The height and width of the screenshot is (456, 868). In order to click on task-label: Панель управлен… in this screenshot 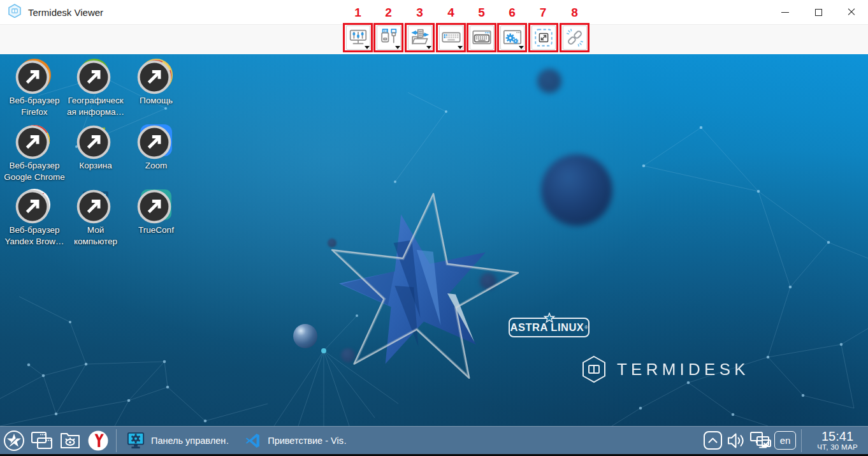, I will do `click(190, 441)`.